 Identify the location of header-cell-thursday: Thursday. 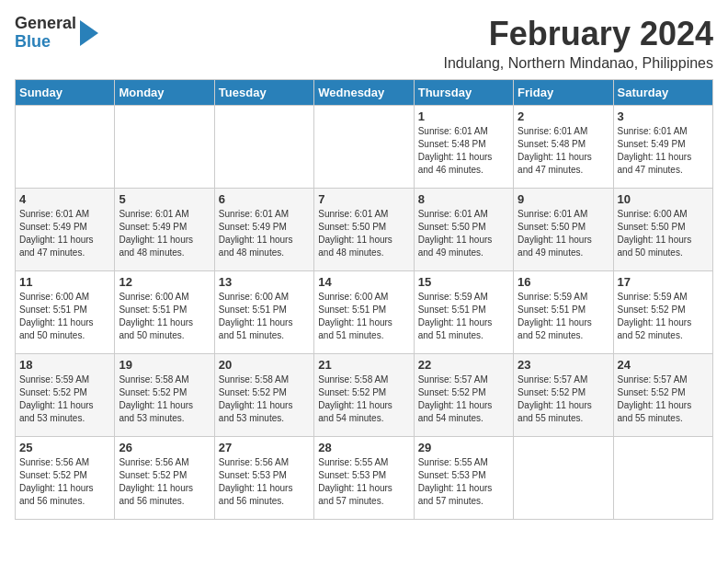
(463, 93).